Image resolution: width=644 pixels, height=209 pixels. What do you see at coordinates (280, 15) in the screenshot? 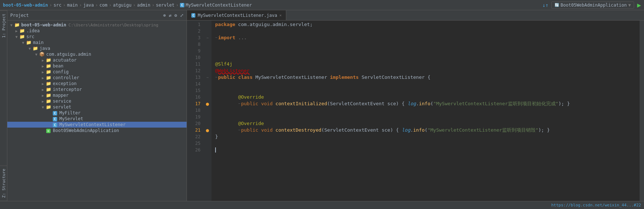
I see `tab-close-icon: ✕` at bounding box center [280, 15].